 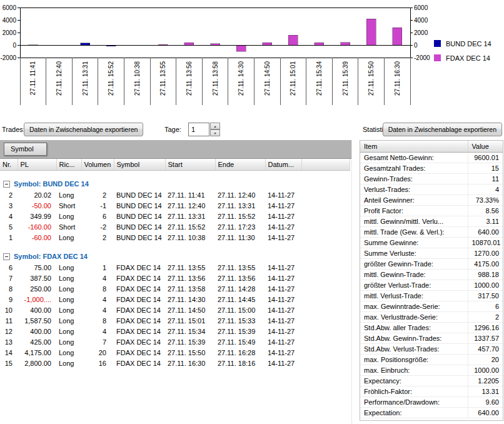 What do you see at coordinates (175, 238) in the screenshot?
I see `trade-row: 1-60.00Long2BUND DEC 1427.11. 10:3827.11…` at bounding box center [175, 238].